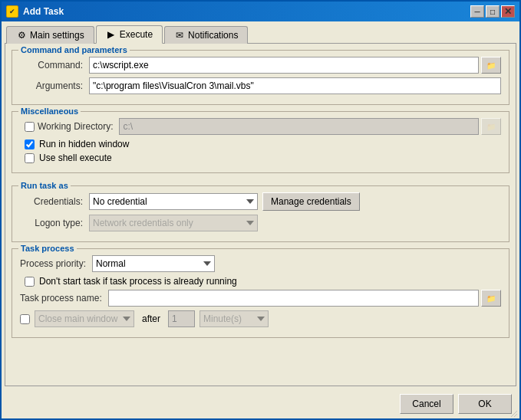 The width and height of the screenshot is (521, 420). What do you see at coordinates (180, 35) in the screenshot?
I see `notifications-icon: ✉` at bounding box center [180, 35].